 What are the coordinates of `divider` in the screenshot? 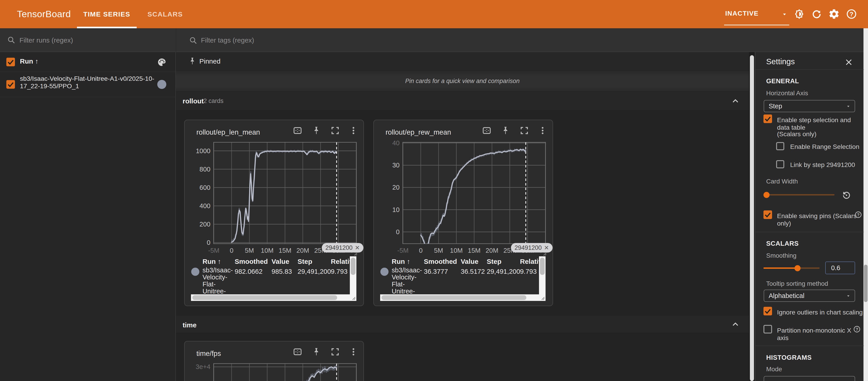 It's located at (810, 69).